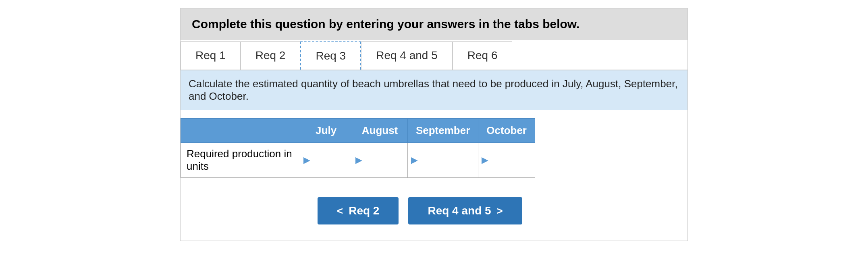 The image size is (868, 280). I want to click on instruction-bar: Calculate the estimated quantity of beac…, so click(434, 90).